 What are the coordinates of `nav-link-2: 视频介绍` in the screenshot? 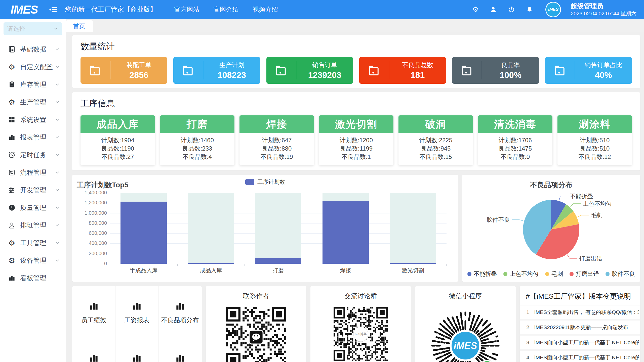 It's located at (265, 10).